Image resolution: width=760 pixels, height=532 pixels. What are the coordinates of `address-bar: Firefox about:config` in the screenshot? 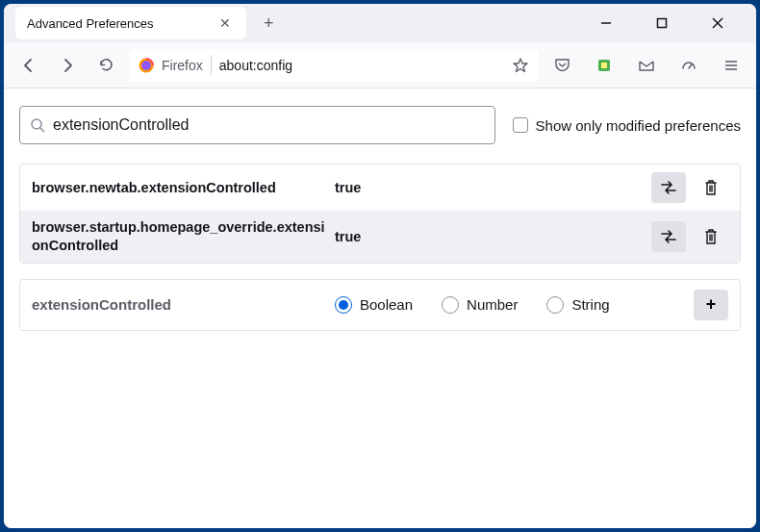 It's located at (334, 65).